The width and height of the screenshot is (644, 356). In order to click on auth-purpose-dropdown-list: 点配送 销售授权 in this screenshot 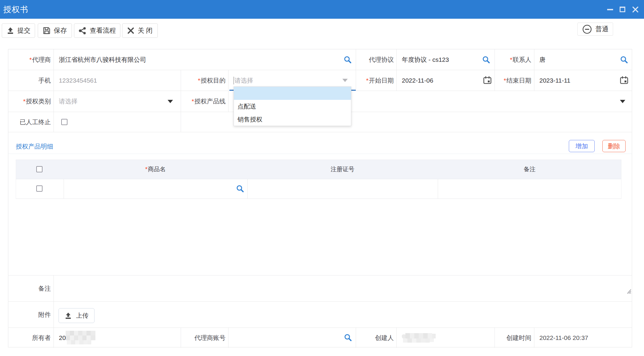, I will do `click(292, 106)`.